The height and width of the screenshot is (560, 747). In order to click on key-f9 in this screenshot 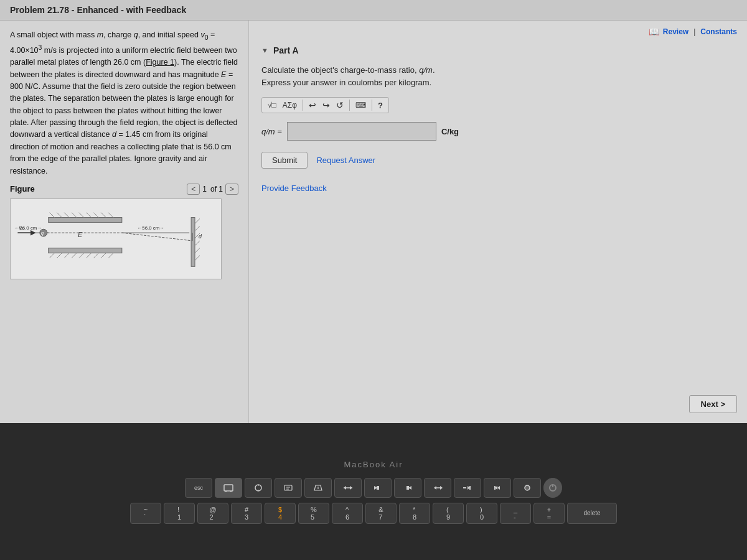, I will do `click(438, 488)`.